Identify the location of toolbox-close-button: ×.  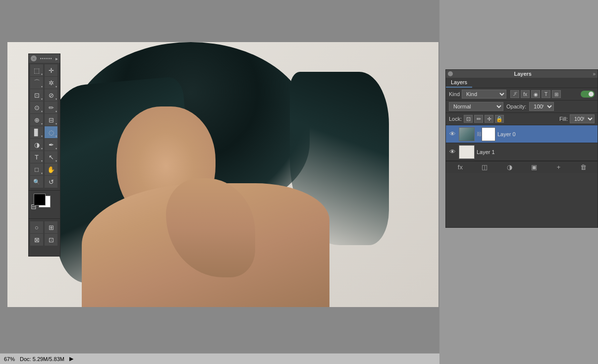
(34, 58).